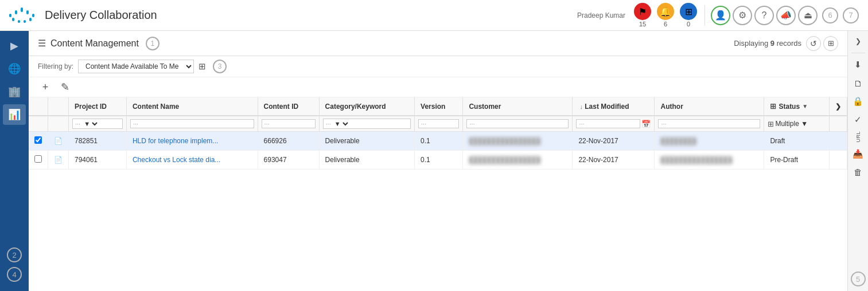 This screenshot has width=868, height=291. Describe the element at coordinates (614, 107) in the screenshot. I see `col-last-modified: ↓ Last Modified` at that location.